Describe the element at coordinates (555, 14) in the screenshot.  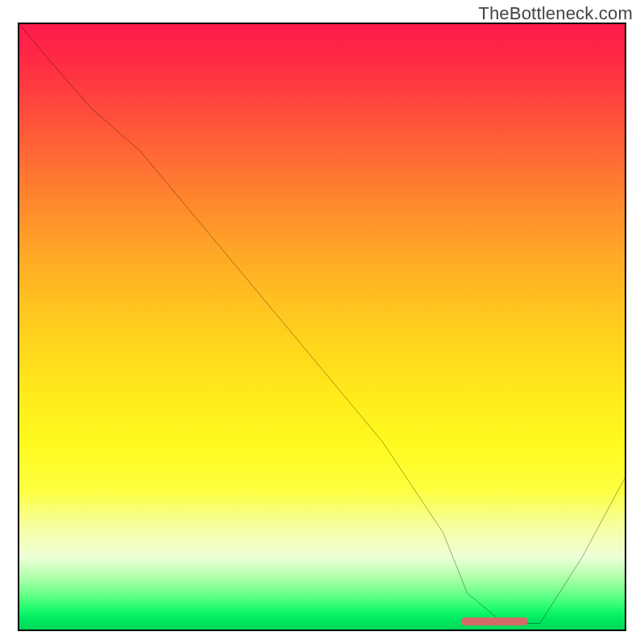
I see `watermark-text: TheBottleneck.com` at that location.